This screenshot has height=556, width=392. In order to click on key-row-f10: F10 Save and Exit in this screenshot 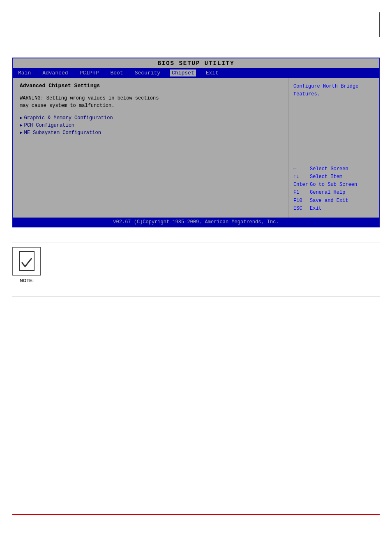, I will do `click(334, 201)`.